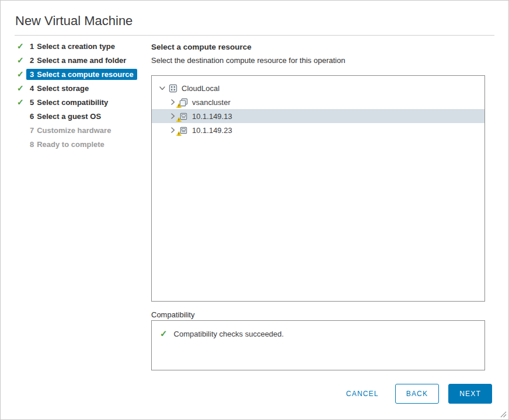  I want to click on tree-row-host: 10.1.149.23, so click(318, 130).